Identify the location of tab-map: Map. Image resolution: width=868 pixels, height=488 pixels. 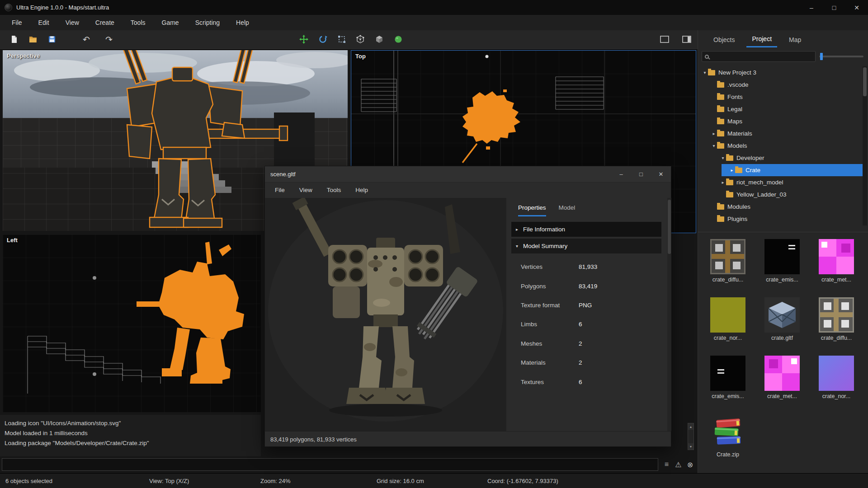
(795, 40).